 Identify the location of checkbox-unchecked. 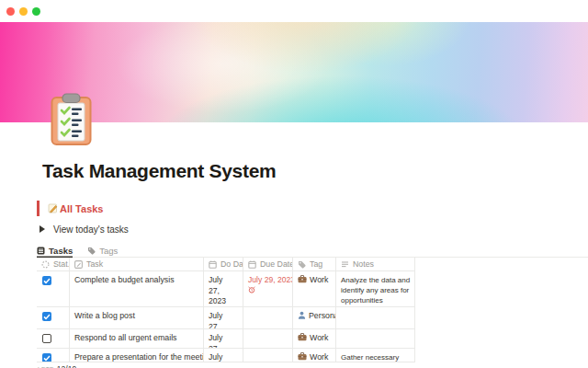
(47, 339).